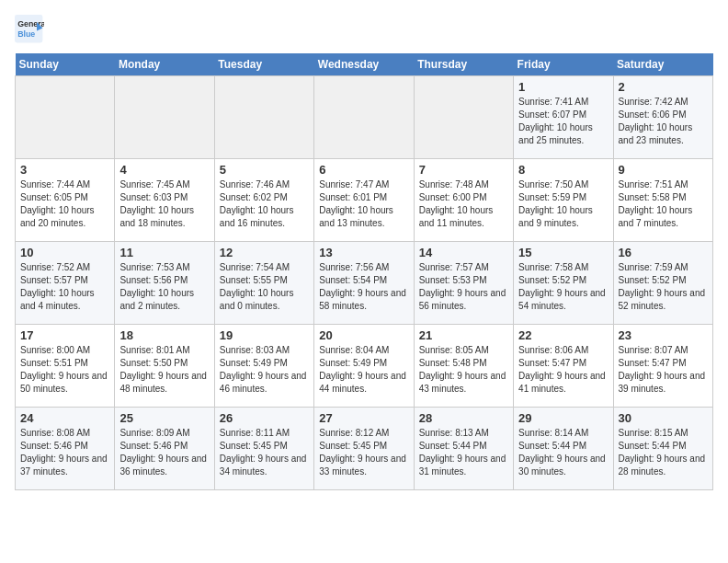 The width and height of the screenshot is (728, 563). I want to click on day-number: 8, so click(563, 169).